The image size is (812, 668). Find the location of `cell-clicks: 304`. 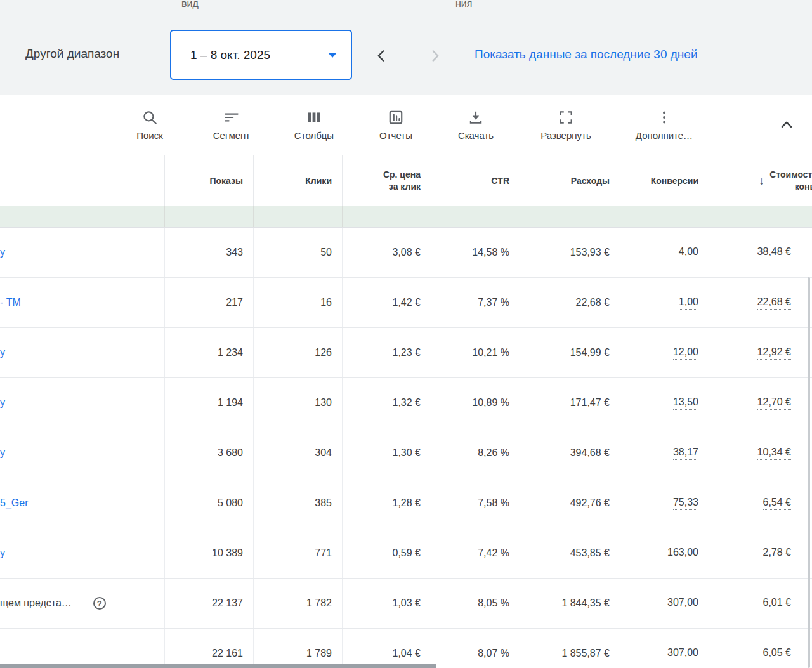

cell-clicks: 304 is located at coordinates (298, 453).